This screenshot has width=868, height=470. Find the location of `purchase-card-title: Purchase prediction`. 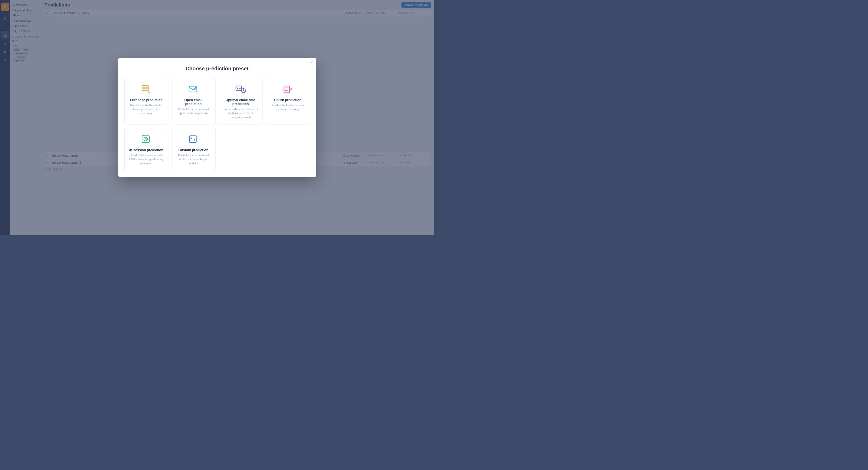

purchase-card-title: Purchase prediction is located at coordinates (146, 100).